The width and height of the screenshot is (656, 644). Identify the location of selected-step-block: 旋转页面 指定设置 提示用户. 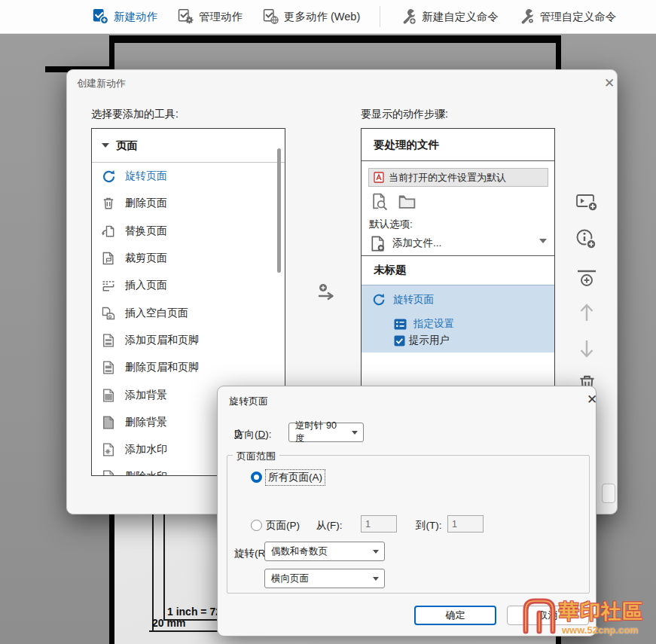
(458, 319).